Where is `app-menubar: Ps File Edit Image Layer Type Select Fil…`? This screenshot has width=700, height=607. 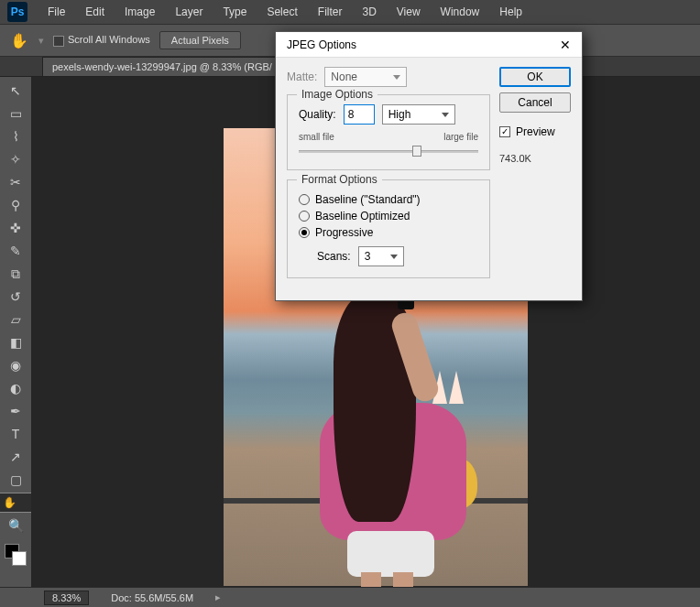
app-menubar: Ps File Edit Image Layer Type Select Fil… is located at coordinates (350, 12).